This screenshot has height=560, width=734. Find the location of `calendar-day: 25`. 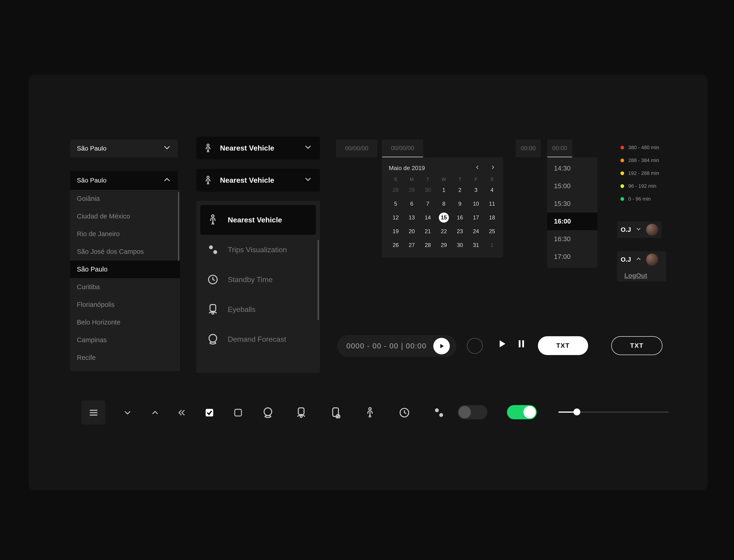

calendar-day: 25 is located at coordinates (492, 231).